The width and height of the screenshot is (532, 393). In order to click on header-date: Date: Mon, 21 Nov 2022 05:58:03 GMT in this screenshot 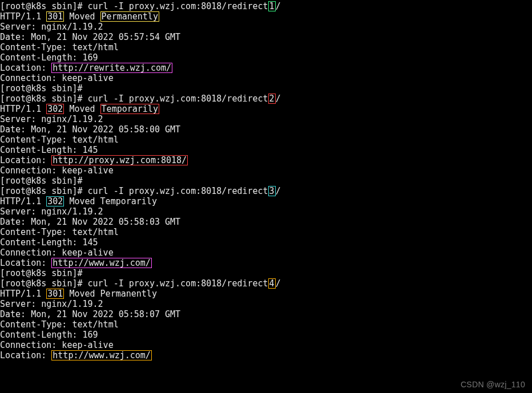, I will do `click(90, 222)`.